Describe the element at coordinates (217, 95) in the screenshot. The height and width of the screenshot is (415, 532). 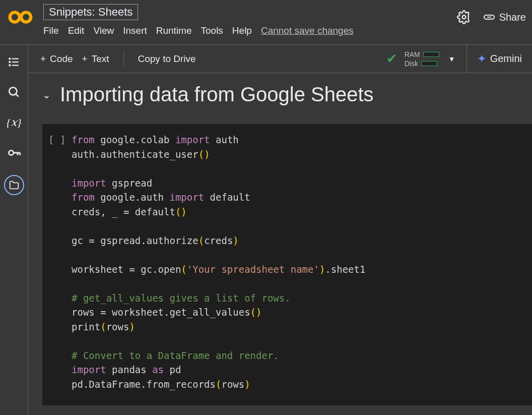
I see `section-title: Importing data from Google Sheets` at that location.